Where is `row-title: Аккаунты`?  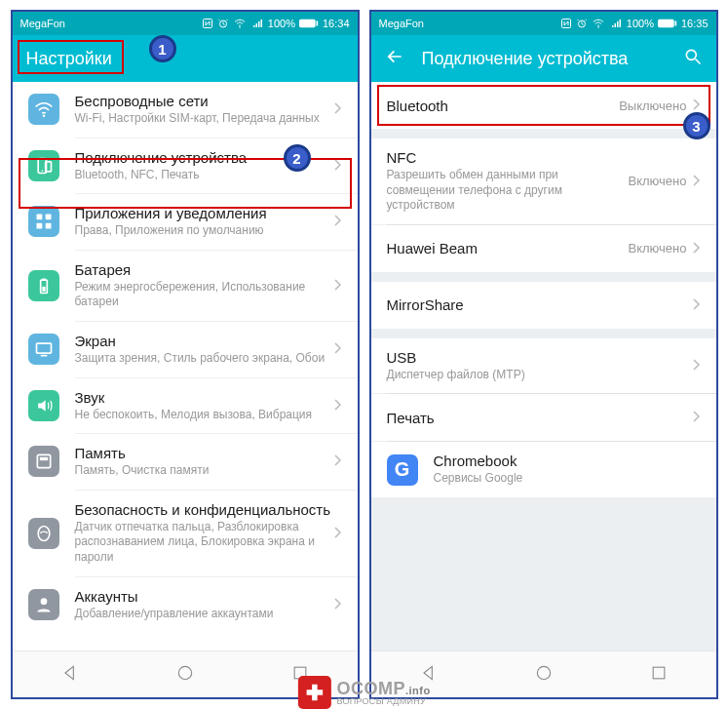
row-title: Аккаунты is located at coordinates (205, 597).